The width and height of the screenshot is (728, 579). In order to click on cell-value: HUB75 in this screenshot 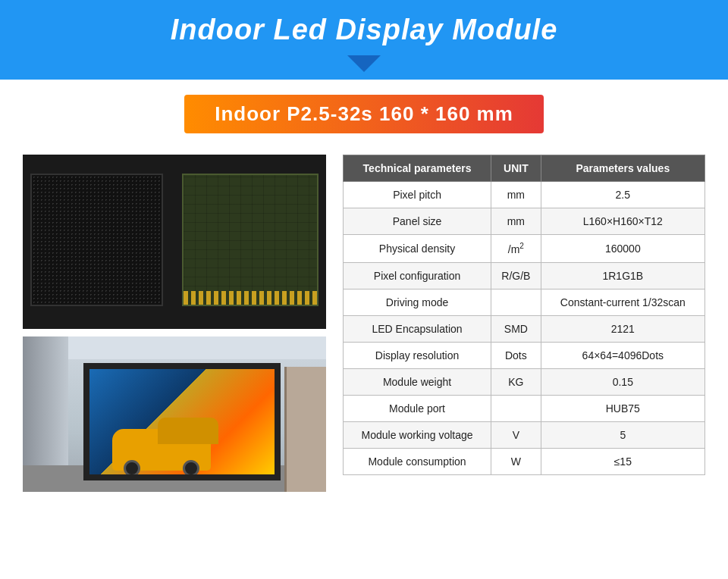, I will do `click(623, 408)`.